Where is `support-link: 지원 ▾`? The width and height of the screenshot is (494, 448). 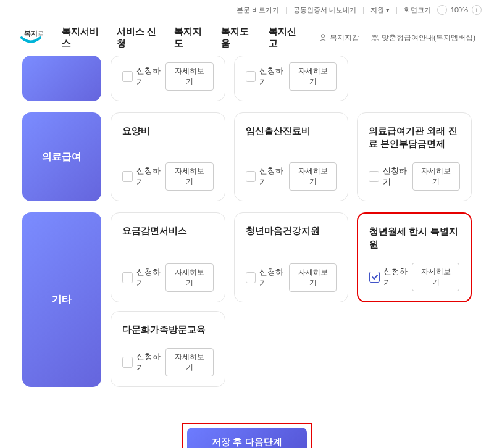
support-link: 지원 ▾ is located at coordinates (380, 10).